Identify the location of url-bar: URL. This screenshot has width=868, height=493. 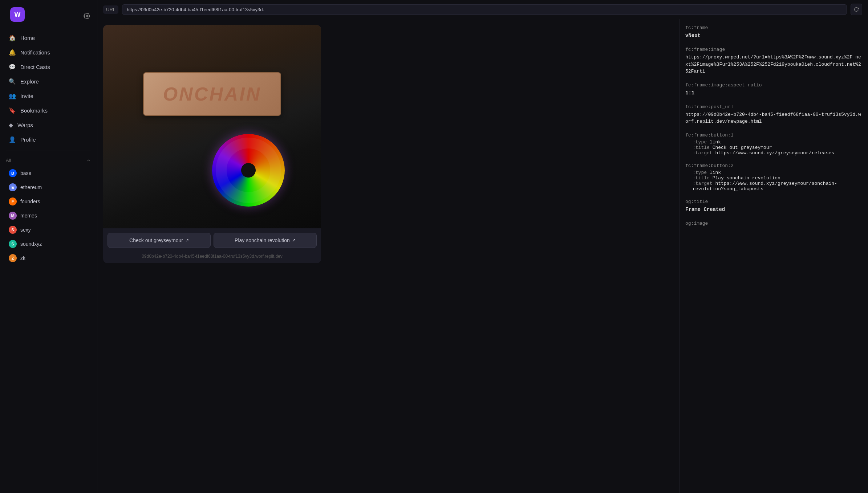
(483, 9).